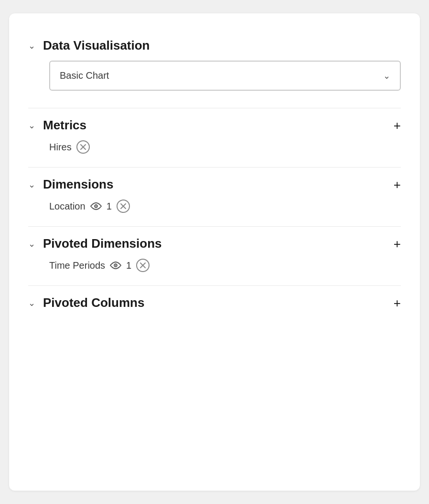 The image size is (429, 504). What do you see at coordinates (65, 125) in the screenshot?
I see `section-title-metrics: Metrics` at bounding box center [65, 125].